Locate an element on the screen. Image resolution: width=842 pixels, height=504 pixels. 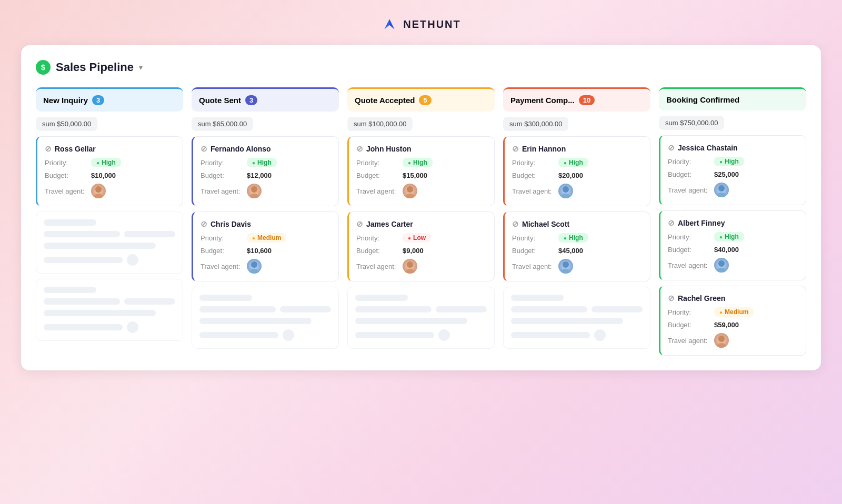
column-count-quote-sent: 3 is located at coordinates (252, 100).